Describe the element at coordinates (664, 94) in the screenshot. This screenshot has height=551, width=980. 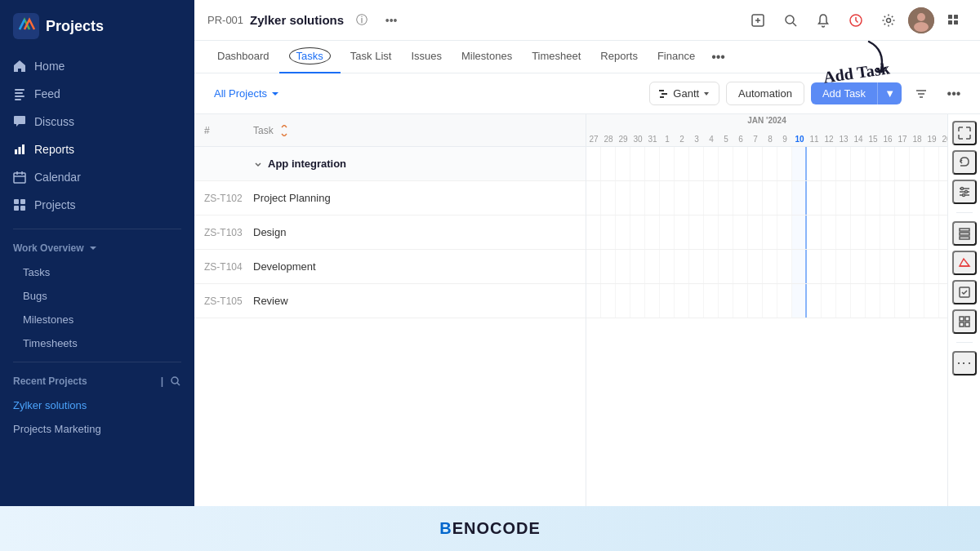
I see `gantt-icon` at that location.